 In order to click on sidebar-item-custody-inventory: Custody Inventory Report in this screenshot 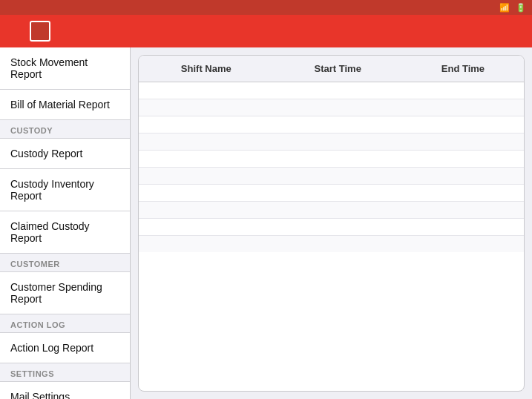, I will do `click(65, 190)`.